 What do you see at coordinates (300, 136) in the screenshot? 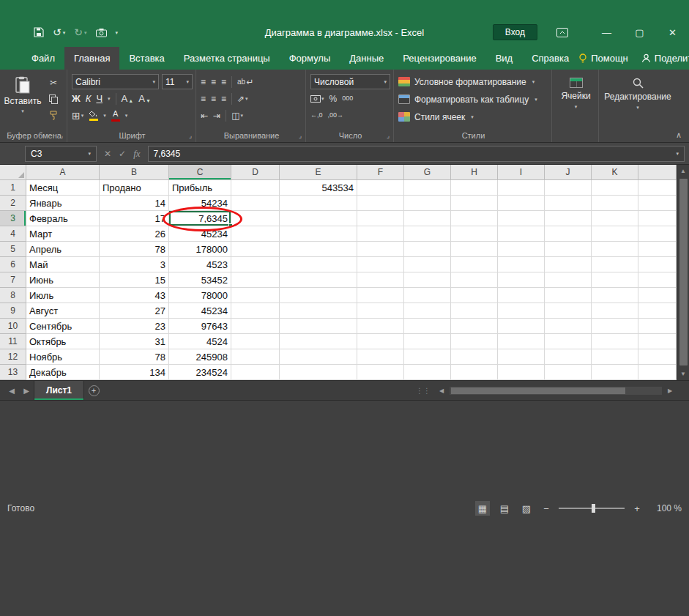
I see `alignment-dialog-launcher: ⌟` at bounding box center [300, 136].